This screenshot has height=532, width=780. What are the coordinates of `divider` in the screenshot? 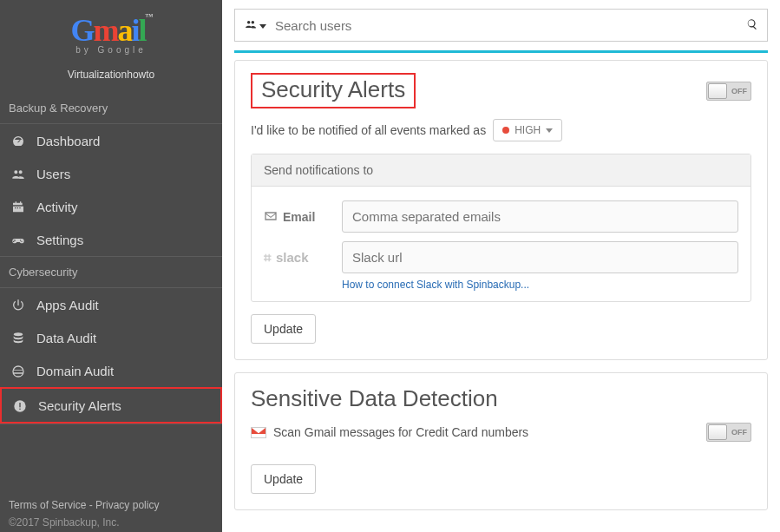 It's located at (501, 52).